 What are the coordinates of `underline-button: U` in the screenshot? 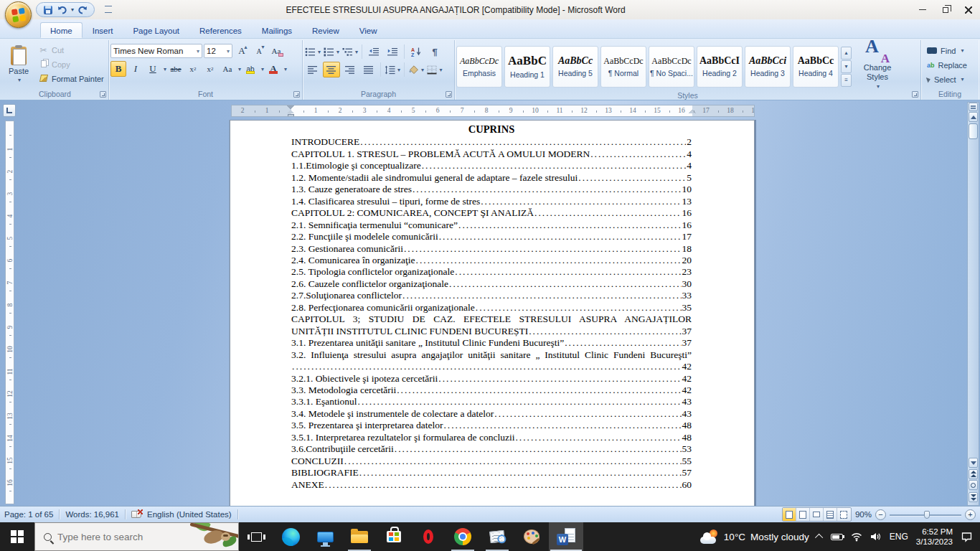 It's located at (153, 69).